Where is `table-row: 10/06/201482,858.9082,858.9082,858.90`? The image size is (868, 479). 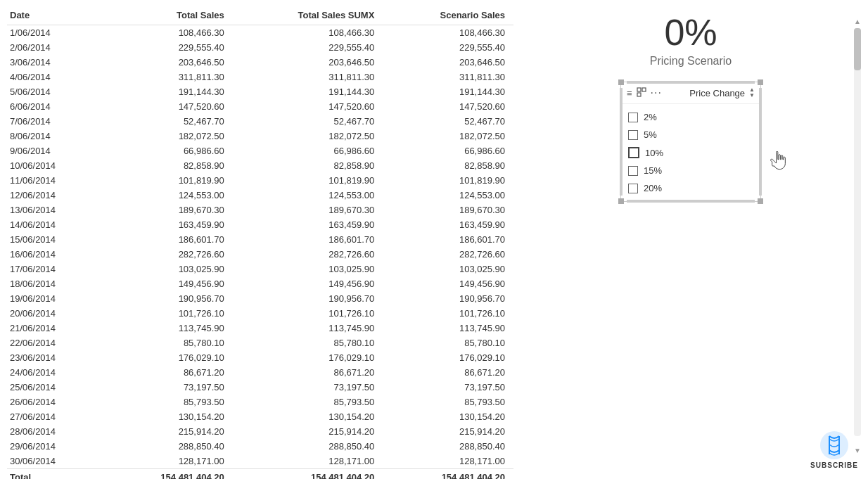 table-row: 10/06/201482,858.9082,858.9082,858.90 is located at coordinates (260, 166).